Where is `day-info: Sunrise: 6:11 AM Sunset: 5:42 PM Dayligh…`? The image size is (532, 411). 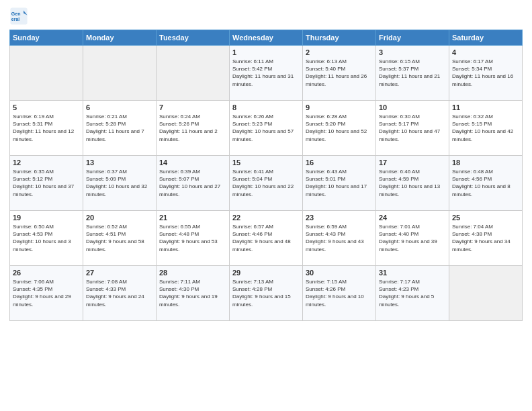 day-info: Sunrise: 6:11 AM Sunset: 5:42 PM Dayligh… is located at coordinates (266, 73).